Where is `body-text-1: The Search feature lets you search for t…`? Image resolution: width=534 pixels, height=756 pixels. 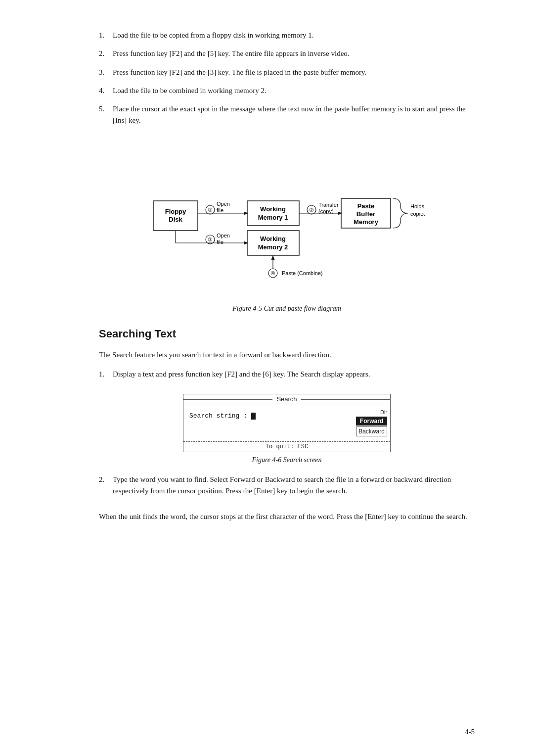 body-text-1: The Search feature lets you search for t… is located at coordinates (287, 355).